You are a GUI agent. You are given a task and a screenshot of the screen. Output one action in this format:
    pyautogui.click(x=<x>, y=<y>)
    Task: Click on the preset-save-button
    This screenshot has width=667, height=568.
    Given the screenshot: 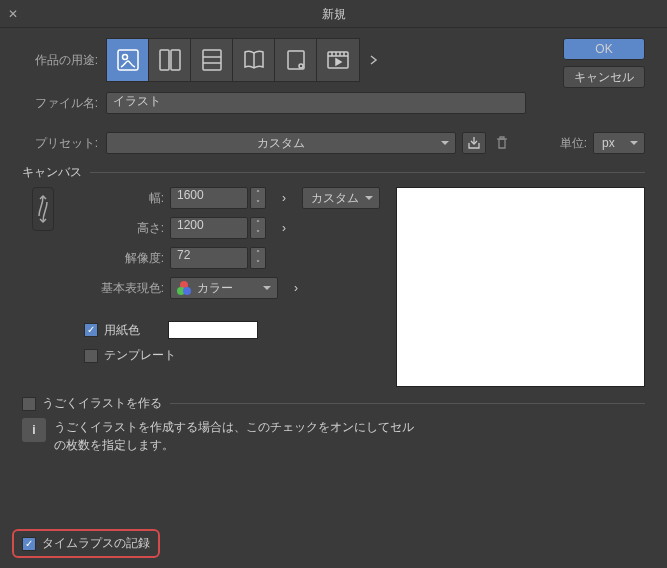 What is the action you would take?
    pyautogui.click(x=474, y=143)
    